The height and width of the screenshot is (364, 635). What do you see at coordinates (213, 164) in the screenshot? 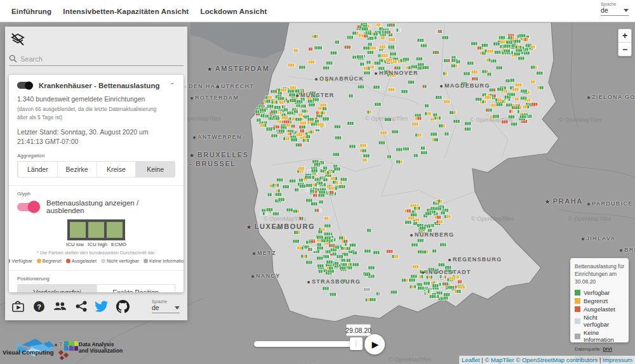
I see `city-label: - BRUSSEL` at bounding box center [213, 164].